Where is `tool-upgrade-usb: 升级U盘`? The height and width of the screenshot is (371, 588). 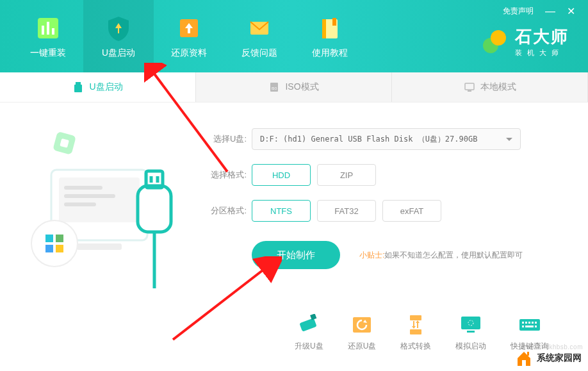
tool-upgrade-usb: 升级U盘 is located at coordinates (309, 333).